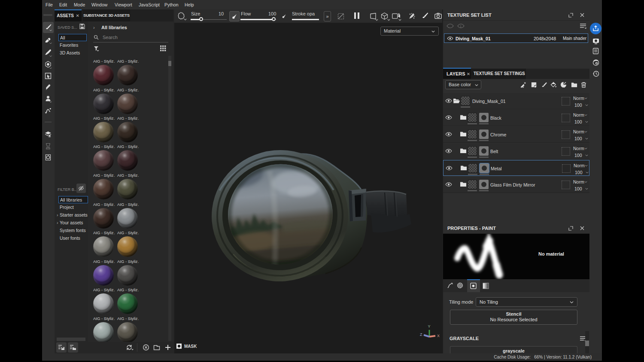  I want to click on svg-text: 1, so click(461, 27).